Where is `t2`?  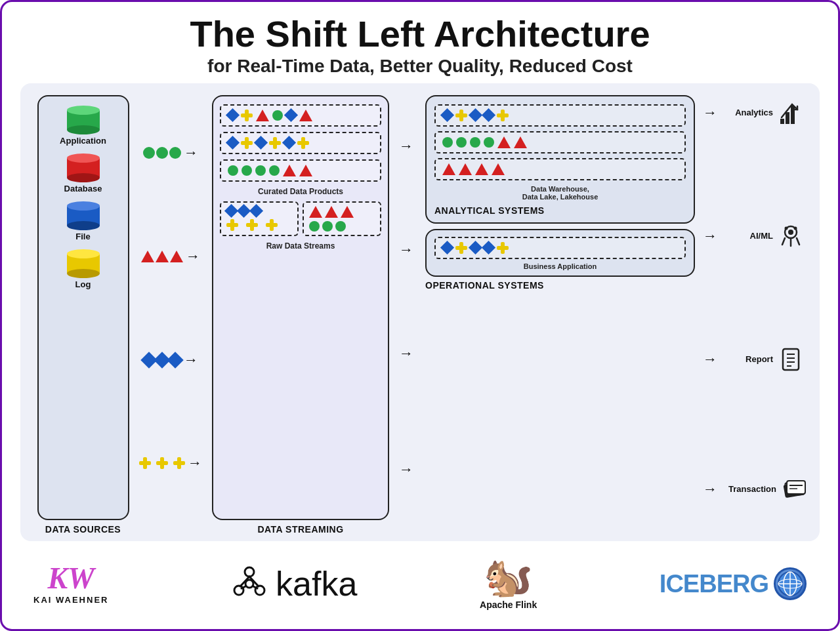 t2 is located at coordinates (306, 115).